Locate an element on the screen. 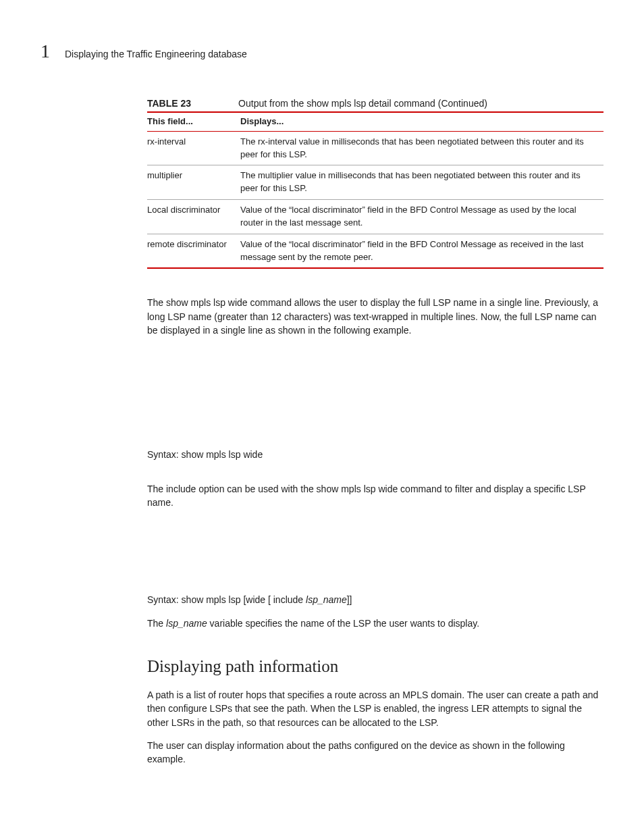  cell-field: rx-interval is located at coordinates (194, 149).